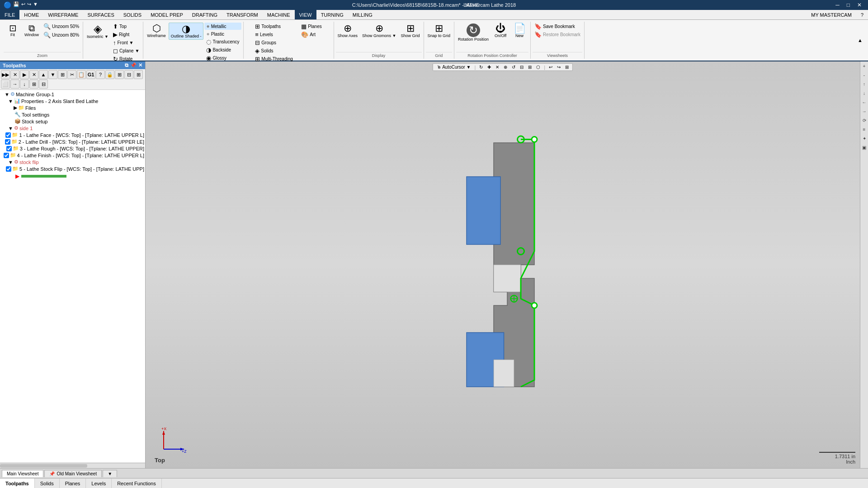 The height and width of the screenshot is (488, 868). I want to click on window-controls: ─ □ ✕, so click(849, 5).